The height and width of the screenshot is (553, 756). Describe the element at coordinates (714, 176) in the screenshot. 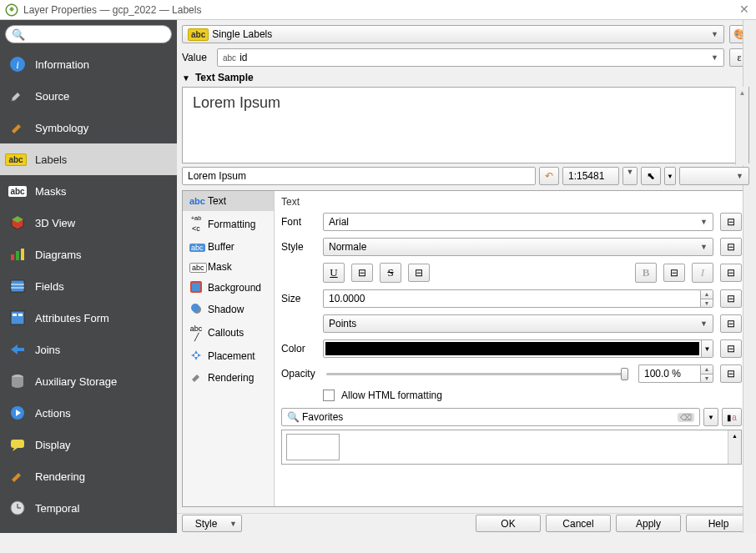

I see `background-color-select: ▼` at that location.